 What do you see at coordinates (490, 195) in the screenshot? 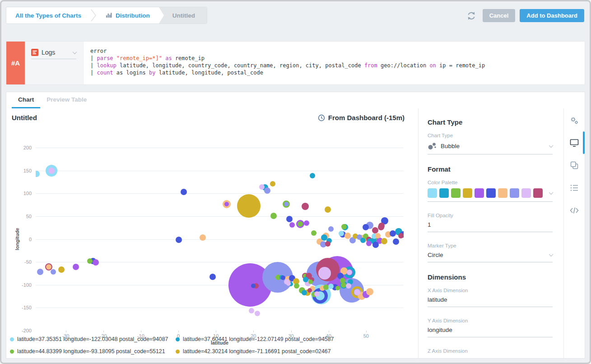
I see `color-palette-select` at bounding box center [490, 195].